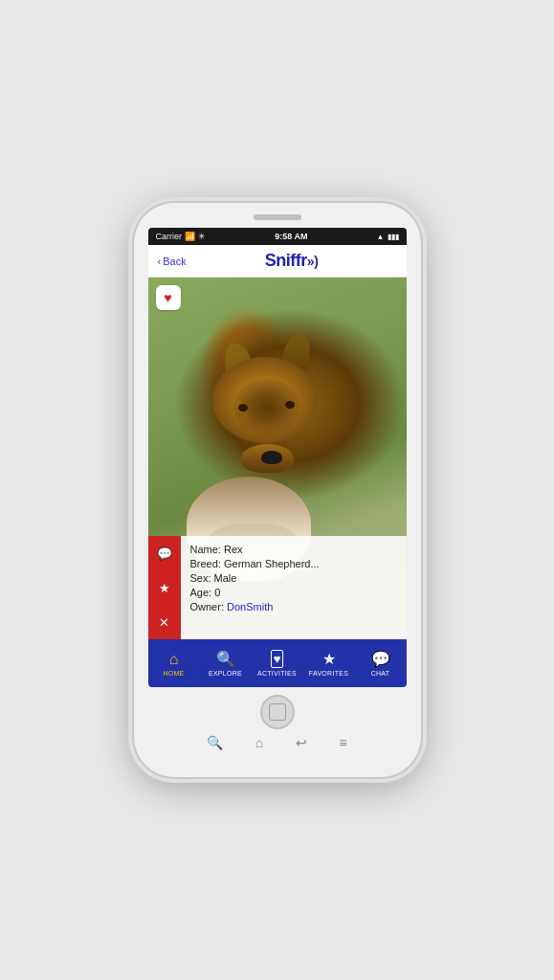  I want to click on info-panel: 💬 ★ ✕ Name: Rex Breed: German Shepherd..…, so click(277, 588).